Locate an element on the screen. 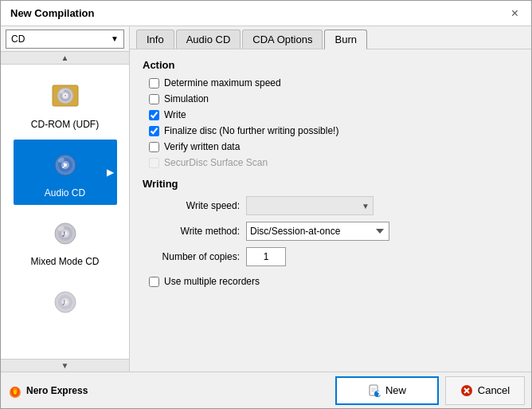 This screenshot has width=532, height=409. verify-label: Verify written data is located at coordinates (202, 147).